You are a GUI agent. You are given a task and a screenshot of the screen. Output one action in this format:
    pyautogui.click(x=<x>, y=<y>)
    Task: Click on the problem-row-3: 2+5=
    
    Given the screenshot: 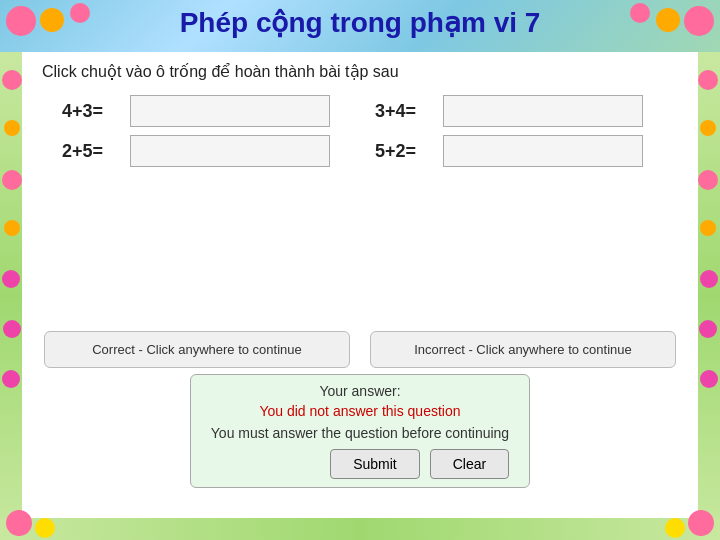 What is the action you would take?
    pyautogui.click(x=204, y=151)
    